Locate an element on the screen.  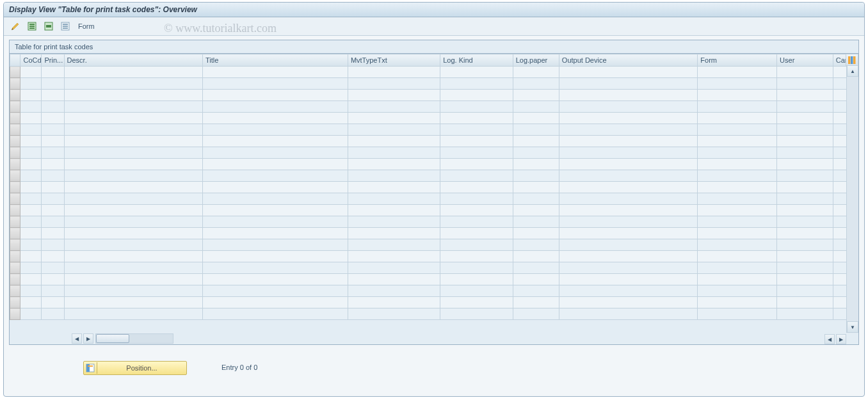
column-header: Descr. is located at coordinates (133, 60).